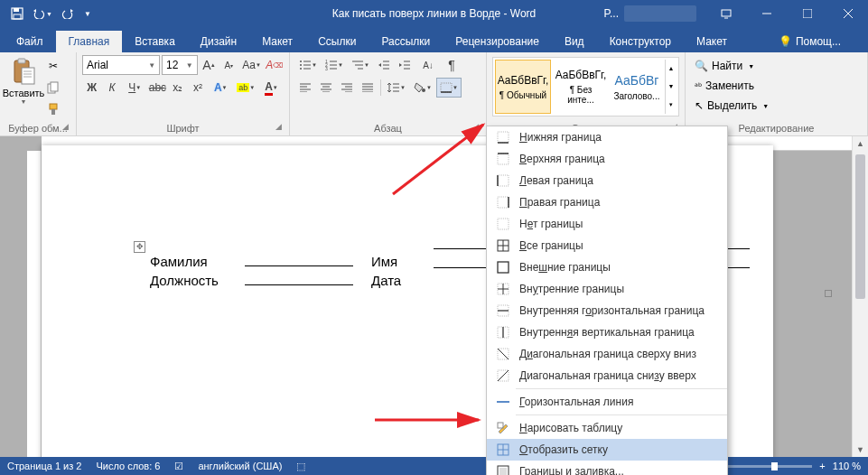  What do you see at coordinates (89, 42) in the screenshot?
I see `tab-home: Главная` at bounding box center [89, 42].